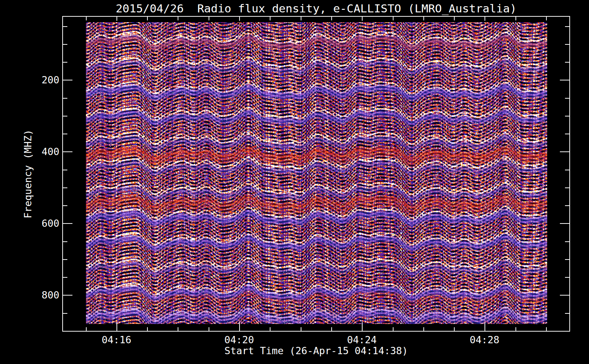  Describe the element at coordinates (34, 223) in the screenshot. I see `y-axis-tick-label: 600` at that location.